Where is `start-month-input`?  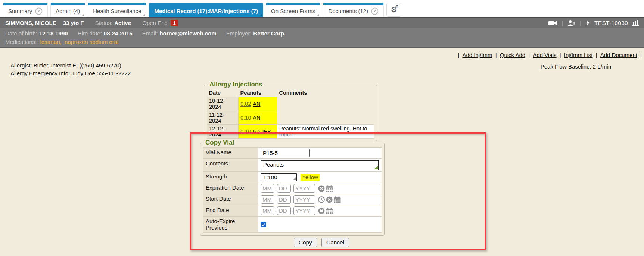
start-month-input is located at coordinates (267, 200).